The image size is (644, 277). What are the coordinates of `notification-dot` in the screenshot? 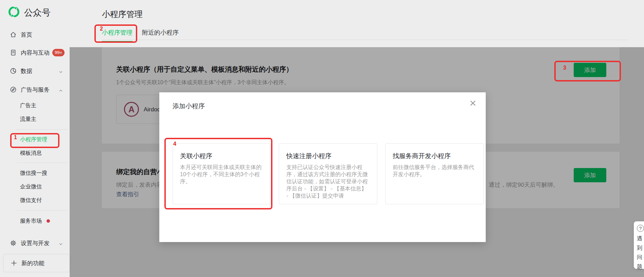 It's located at (48, 221).